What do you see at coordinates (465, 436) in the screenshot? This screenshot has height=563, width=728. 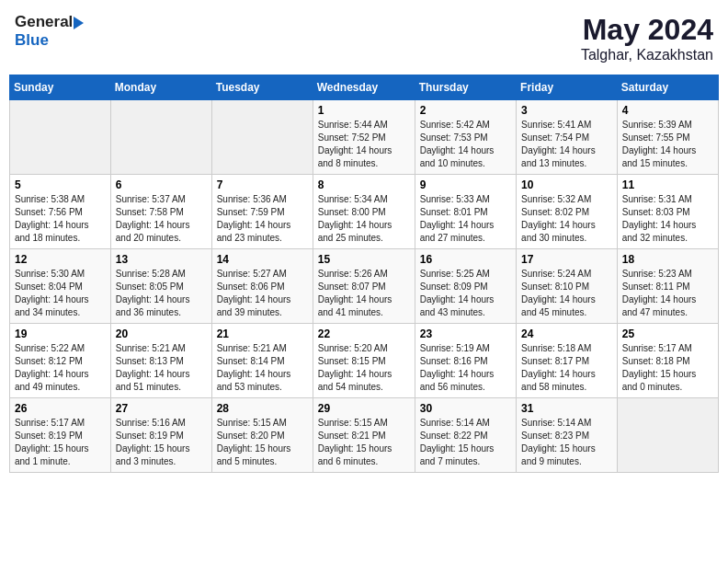 I see `calendar-cell: 30Sunrise: 5:14 AMSunset: 8:22 PMDayligh…` at bounding box center [465, 436].